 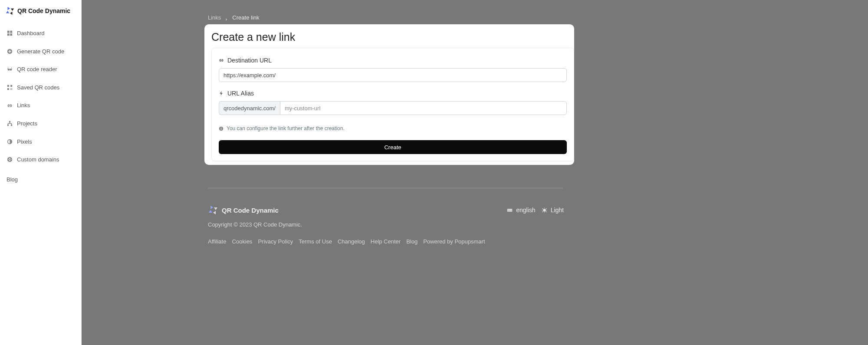 I want to click on sidebar-item-domains: Custom domains, so click(x=41, y=160).